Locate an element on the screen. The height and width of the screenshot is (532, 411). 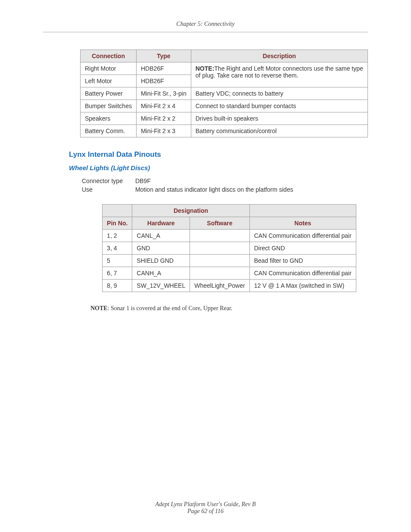
pinout-table: Designation Pin No. Hardware Software No… is located at coordinates (229, 248).